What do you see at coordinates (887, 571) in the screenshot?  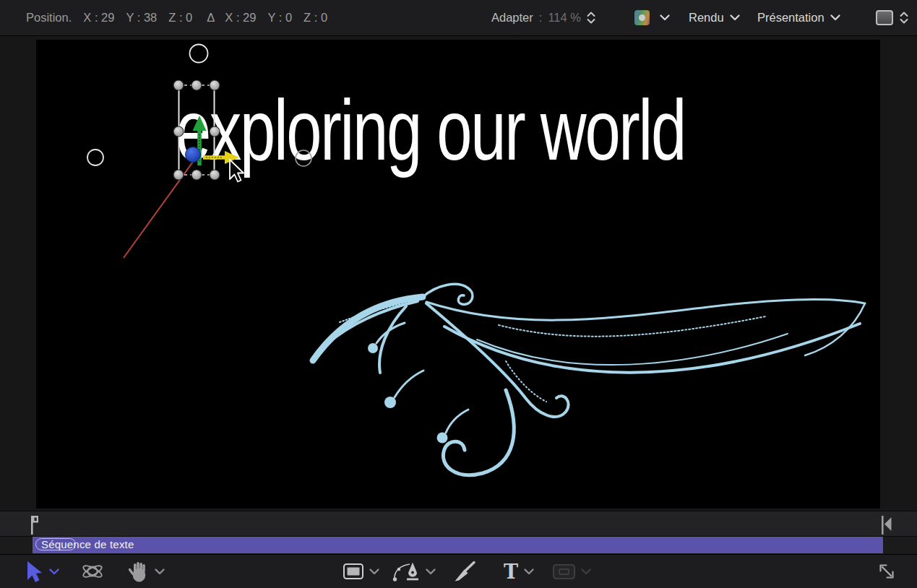 I see `expand-view-button` at bounding box center [887, 571].